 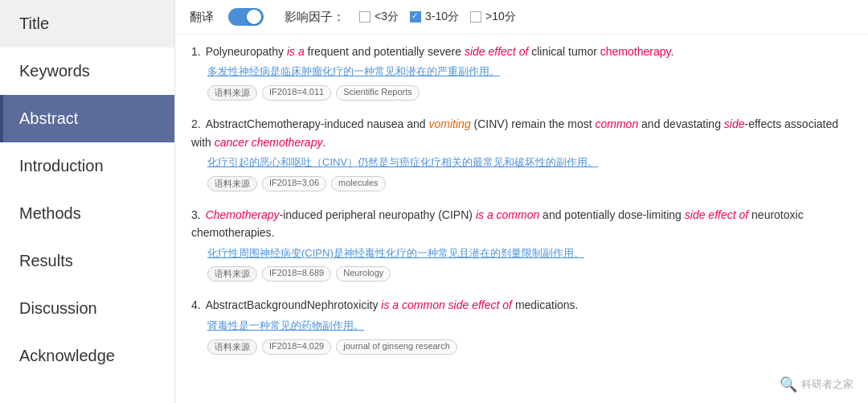 What do you see at coordinates (522, 325) in the screenshot?
I see `result-item-4: 4.AbstractBackgroundNephrotoxicity is a …` at bounding box center [522, 325].